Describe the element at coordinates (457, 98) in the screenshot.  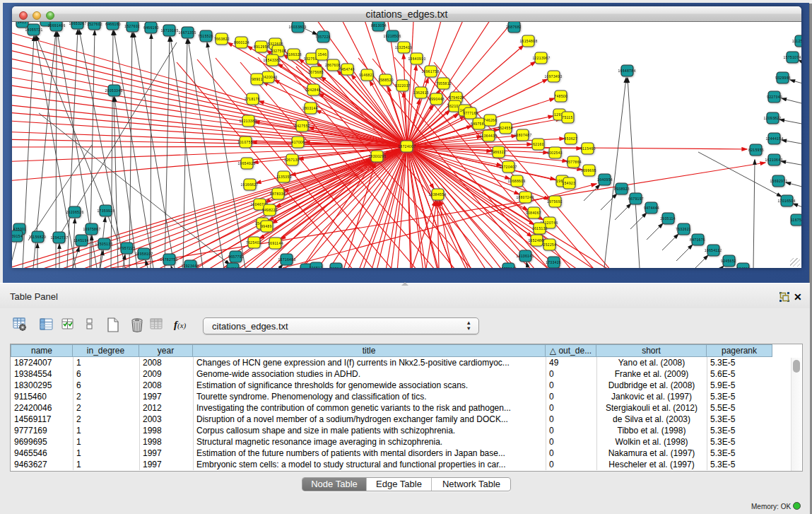
I see `svg-text: 6794028` at that location.